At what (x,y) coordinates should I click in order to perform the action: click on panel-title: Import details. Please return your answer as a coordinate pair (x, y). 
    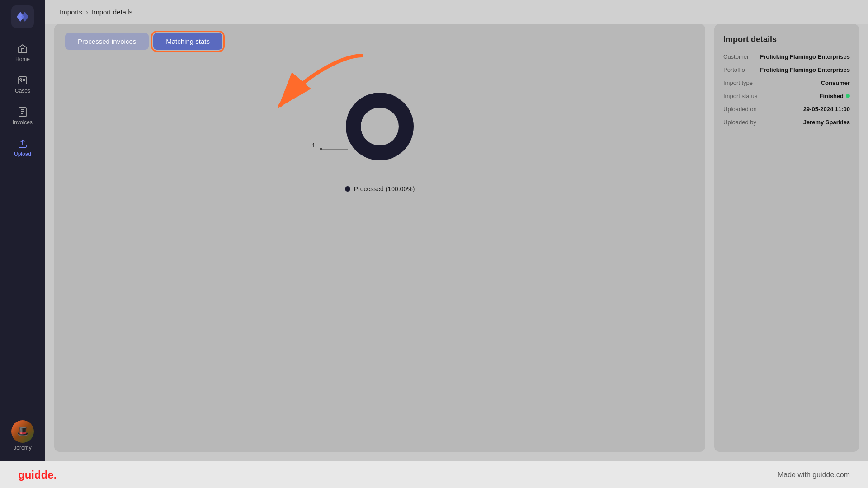
    Looking at the image, I should click on (787, 40).